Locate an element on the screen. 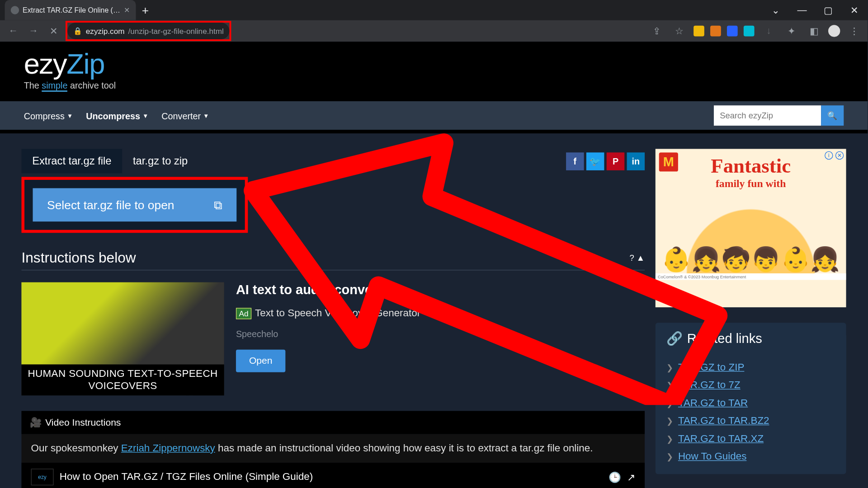 The height and width of the screenshot is (488, 868). site-nav: Compress▼ Uncompress▼ Converter▼ 🔍 is located at coordinates (434, 116).